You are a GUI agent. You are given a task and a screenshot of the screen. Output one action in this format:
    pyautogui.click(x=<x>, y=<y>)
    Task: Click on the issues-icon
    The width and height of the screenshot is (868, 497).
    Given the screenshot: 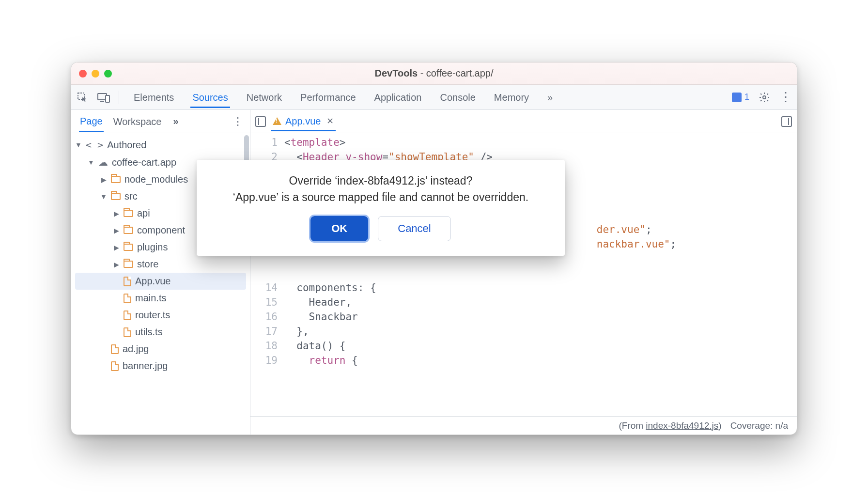 What is the action you would take?
    pyautogui.click(x=737, y=97)
    